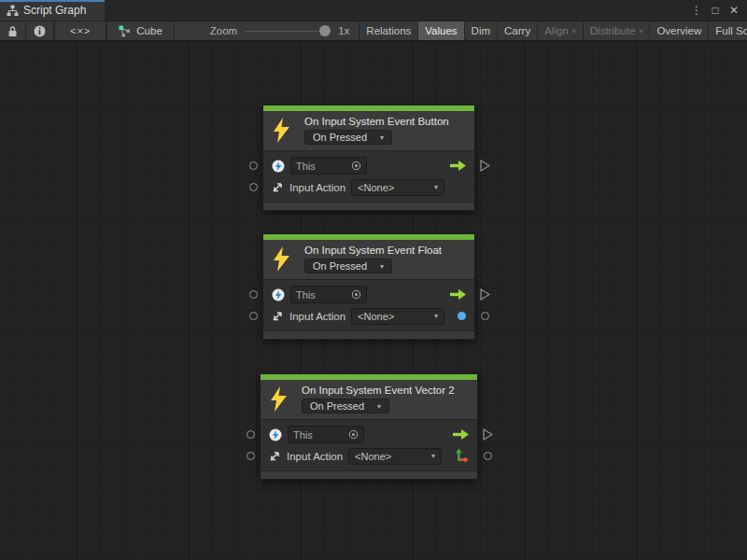  Describe the element at coordinates (40, 31) in the screenshot. I see `inspect-button` at that location.